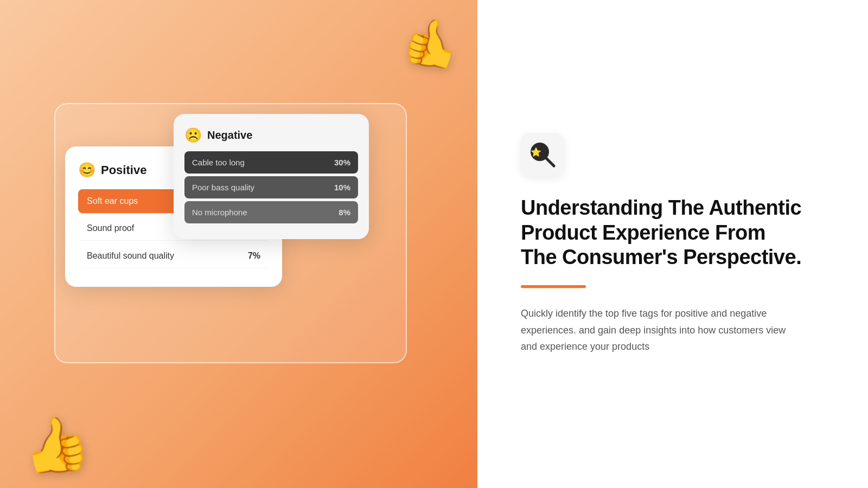 The height and width of the screenshot is (488, 868). I want to click on negative-row-2-pct: 10%, so click(342, 188).